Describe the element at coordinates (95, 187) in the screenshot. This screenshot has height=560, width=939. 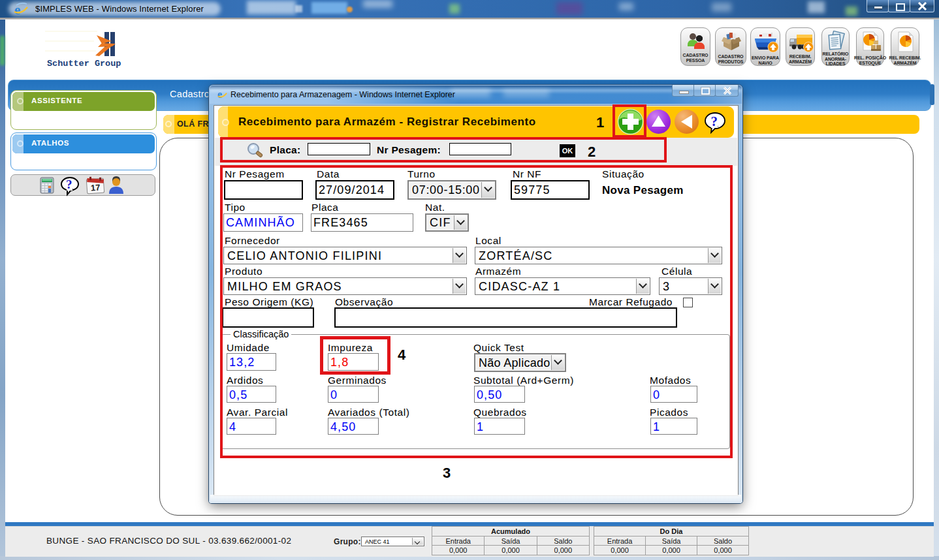
I see `svg-text: 17` at that location.